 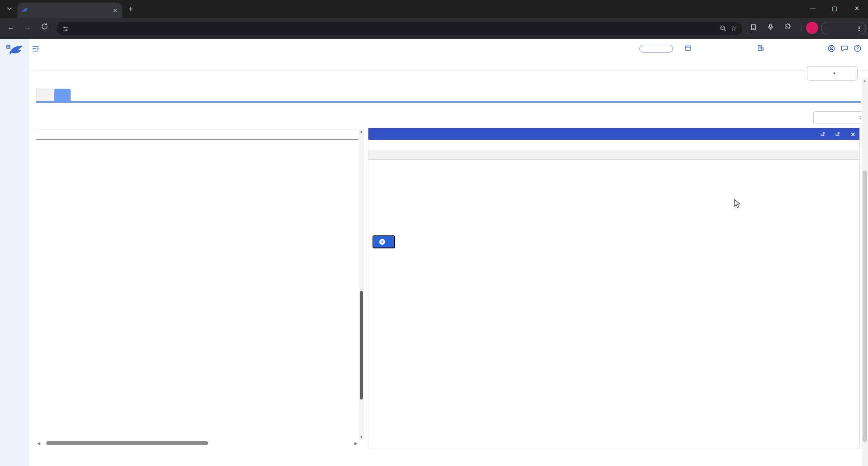 I want to click on breakdown-panel-header: ×, so click(x=614, y=134).